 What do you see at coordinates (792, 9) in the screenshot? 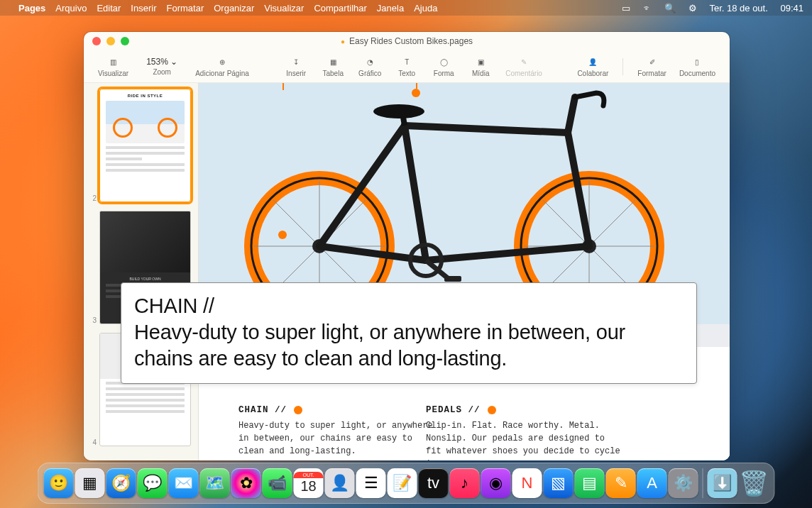
I see `menubar-time: 09:41` at bounding box center [792, 9].